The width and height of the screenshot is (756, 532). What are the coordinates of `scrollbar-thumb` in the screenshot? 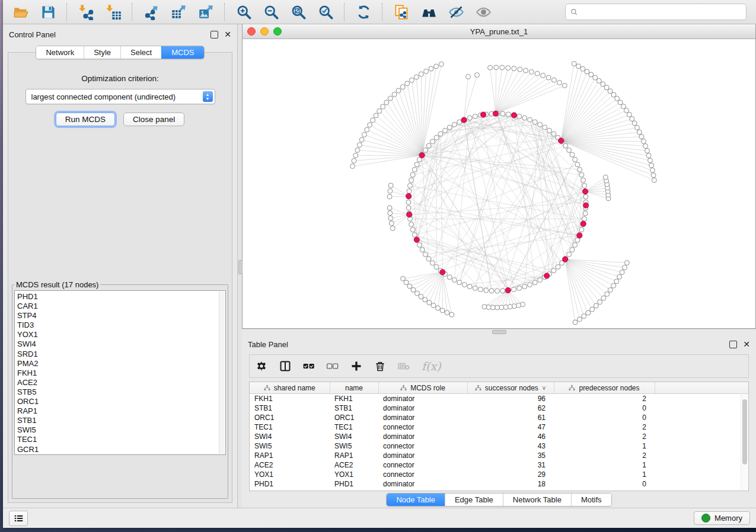 It's located at (745, 432).